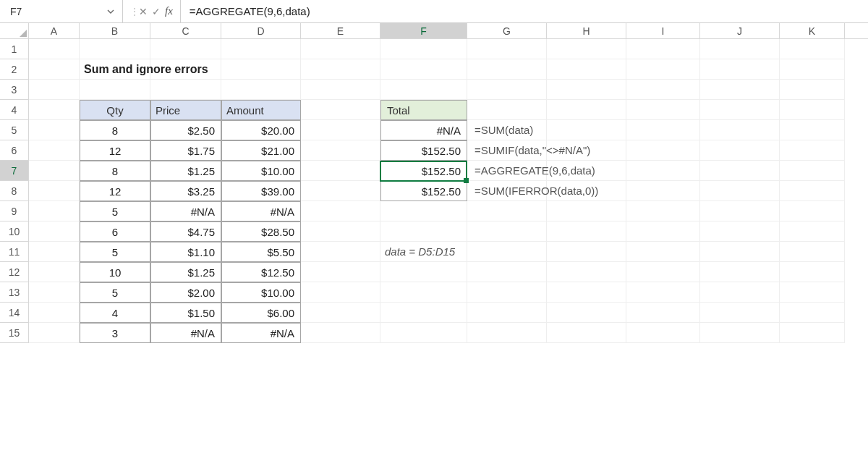  I want to click on formula-input: =AGGREGATE(9,6,data), so click(524, 12).